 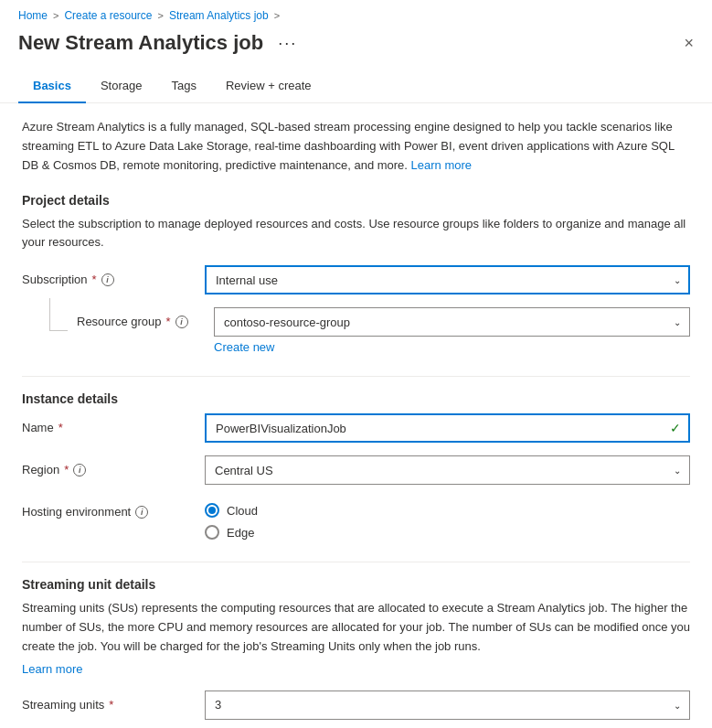 What do you see at coordinates (448, 280) in the screenshot?
I see `subscription-select-wrapper: Internal use Pay-As-You-Go Enterprise ⌄` at bounding box center [448, 280].